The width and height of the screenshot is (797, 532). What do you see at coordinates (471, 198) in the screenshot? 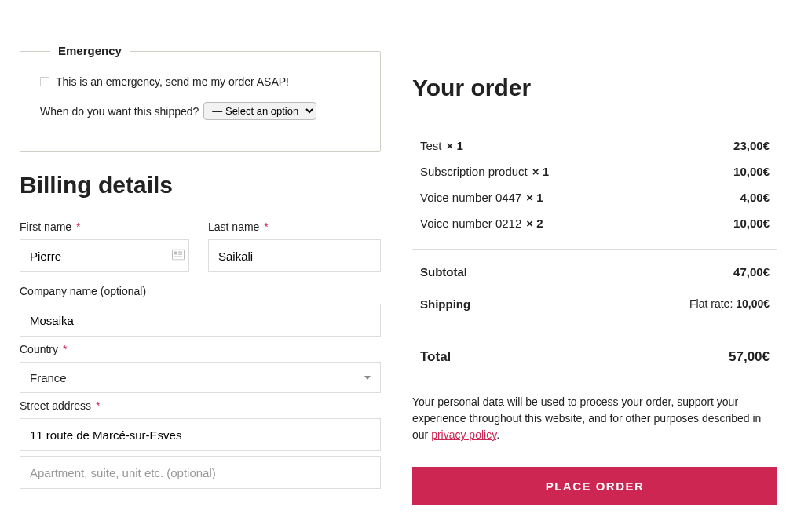
I see `item-name: Voice number 0447` at bounding box center [471, 198].